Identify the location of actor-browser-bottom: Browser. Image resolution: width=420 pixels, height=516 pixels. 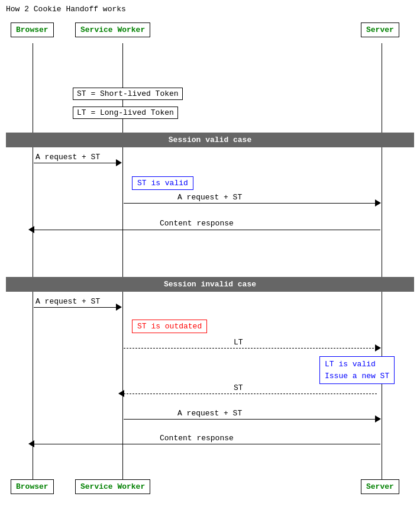
(32, 486).